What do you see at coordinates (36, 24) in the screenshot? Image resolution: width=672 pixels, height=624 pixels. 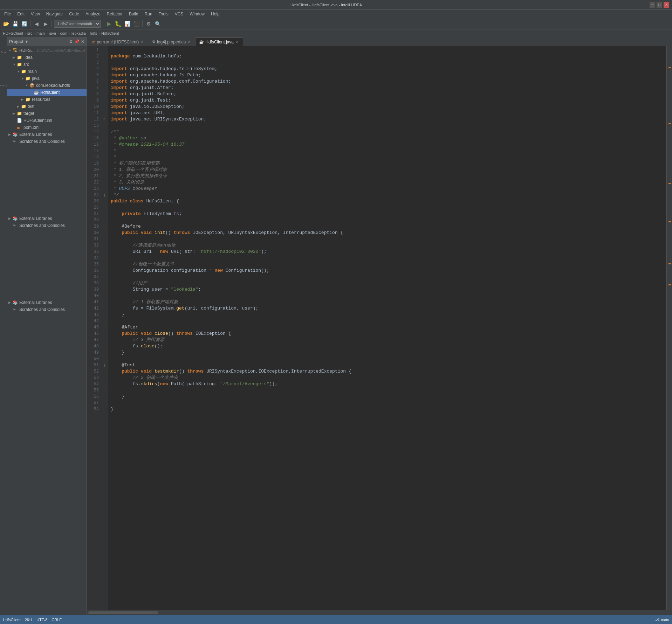 I see `toolbar-back-btn: ◀` at bounding box center [36, 24].